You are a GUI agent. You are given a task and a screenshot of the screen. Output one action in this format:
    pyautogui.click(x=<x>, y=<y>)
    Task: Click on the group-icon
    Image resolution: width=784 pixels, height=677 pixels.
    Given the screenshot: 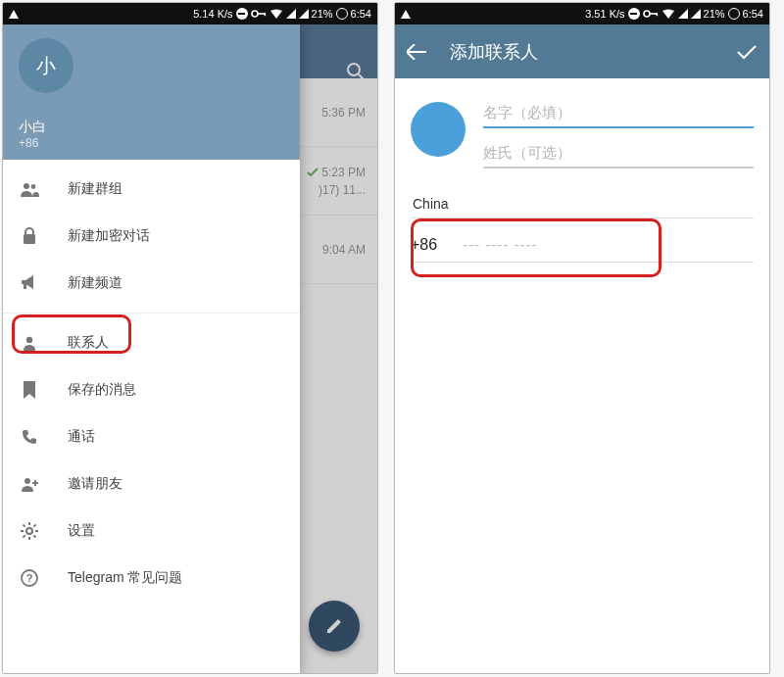 What is the action you would take?
    pyautogui.click(x=29, y=189)
    